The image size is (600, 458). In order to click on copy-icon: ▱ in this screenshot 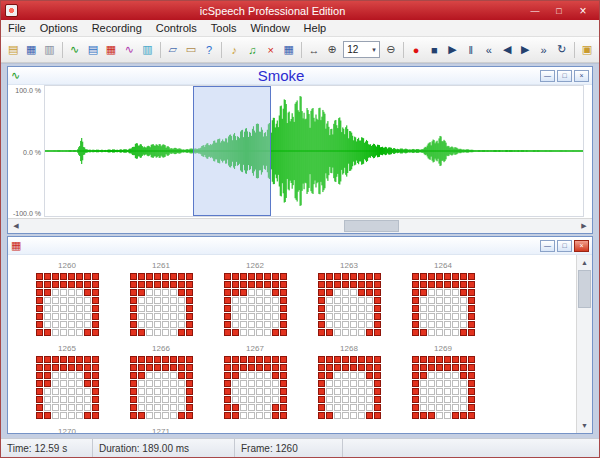, I will do `click(173, 50)`.